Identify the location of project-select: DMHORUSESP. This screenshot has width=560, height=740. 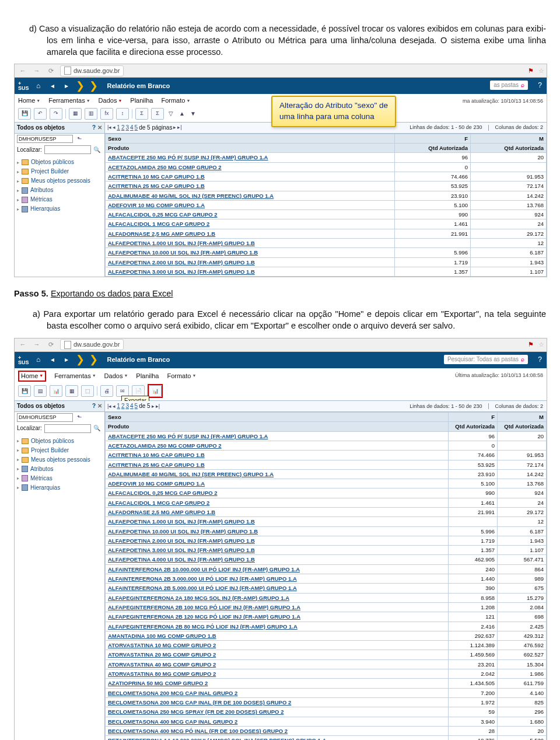
(45, 139).